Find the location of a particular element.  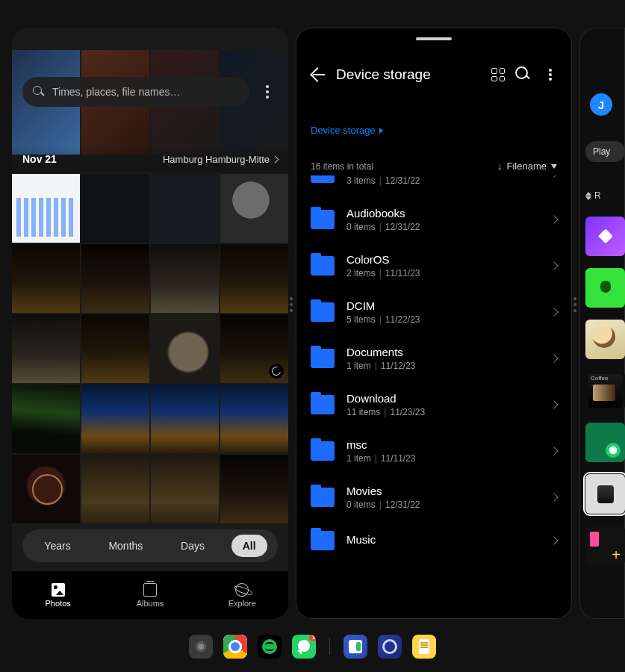

back-button is located at coordinates (317, 75).